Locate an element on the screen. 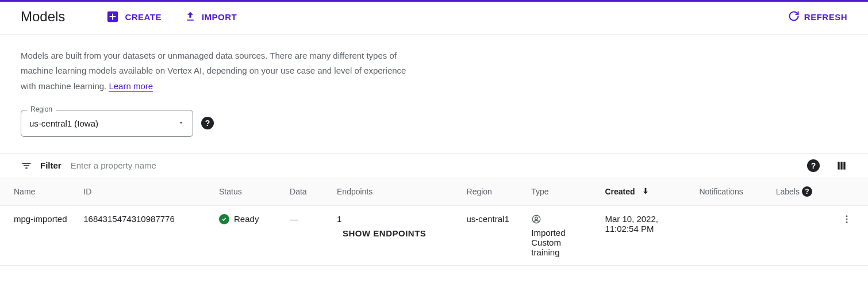  col-id: ID is located at coordinates (144, 192).